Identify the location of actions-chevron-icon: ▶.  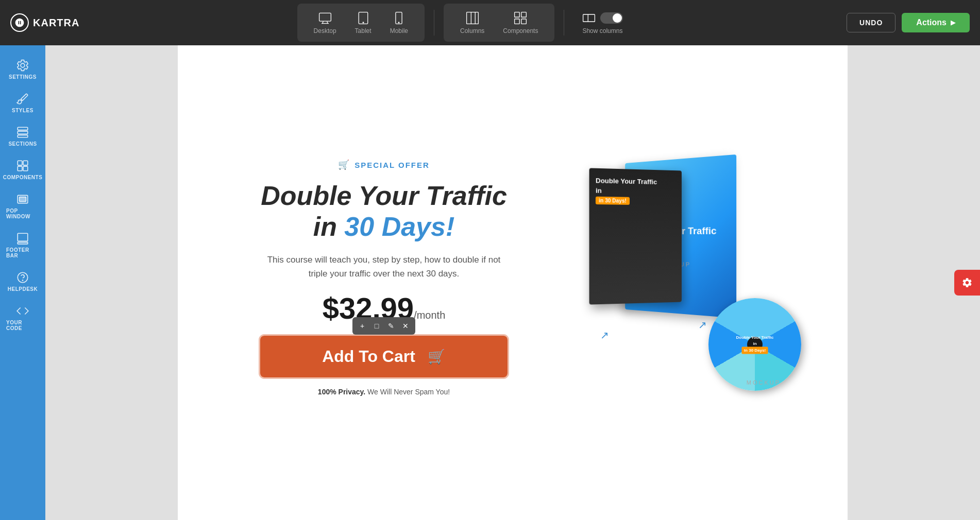
(953, 23).